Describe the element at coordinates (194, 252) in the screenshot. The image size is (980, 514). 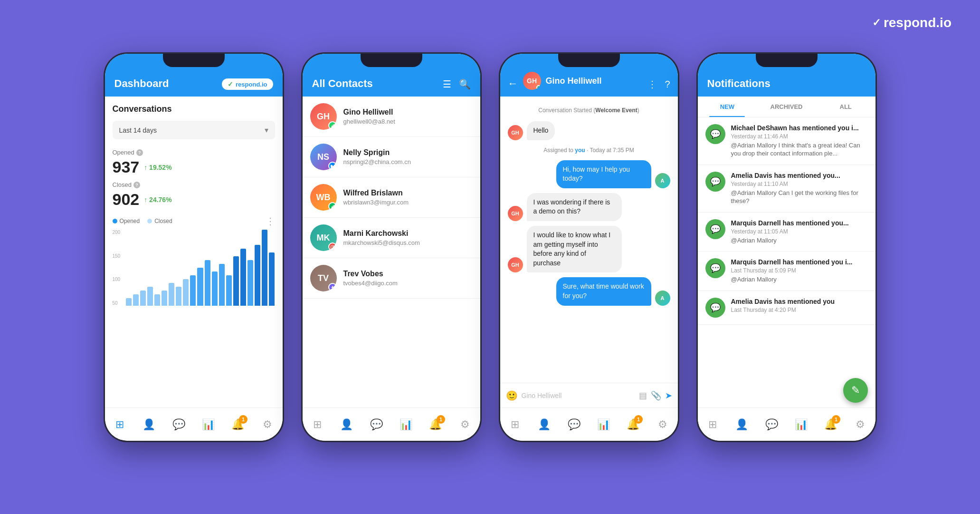
I see `phone1-body: Conversations Last 14 days ▾ Opened ? 93…` at that location.